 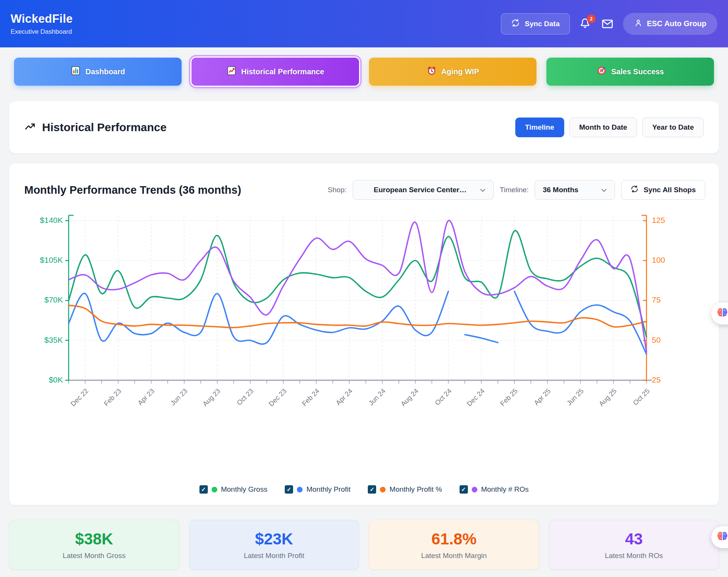 What do you see at coordinates (42, 32) in the screenshot?
I see `app-subtitle: Executive Dashboard` at bounding box center [42, 32].